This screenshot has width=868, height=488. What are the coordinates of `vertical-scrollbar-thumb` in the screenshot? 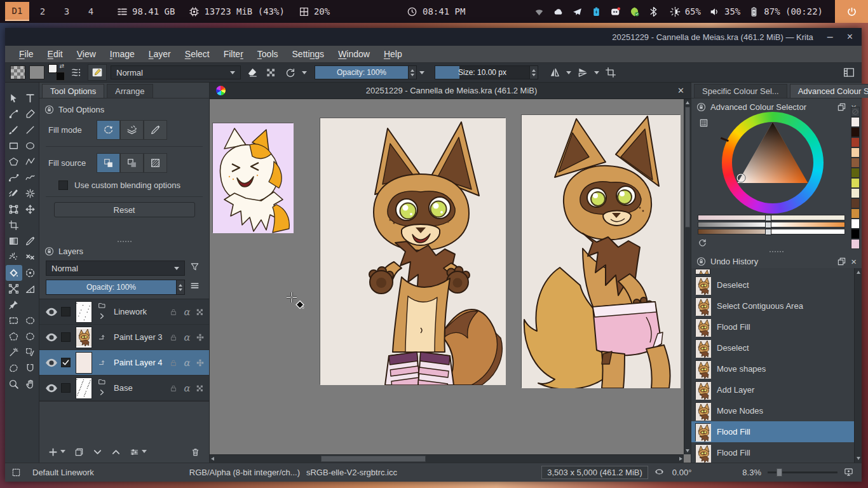 It's located at (688, 167).